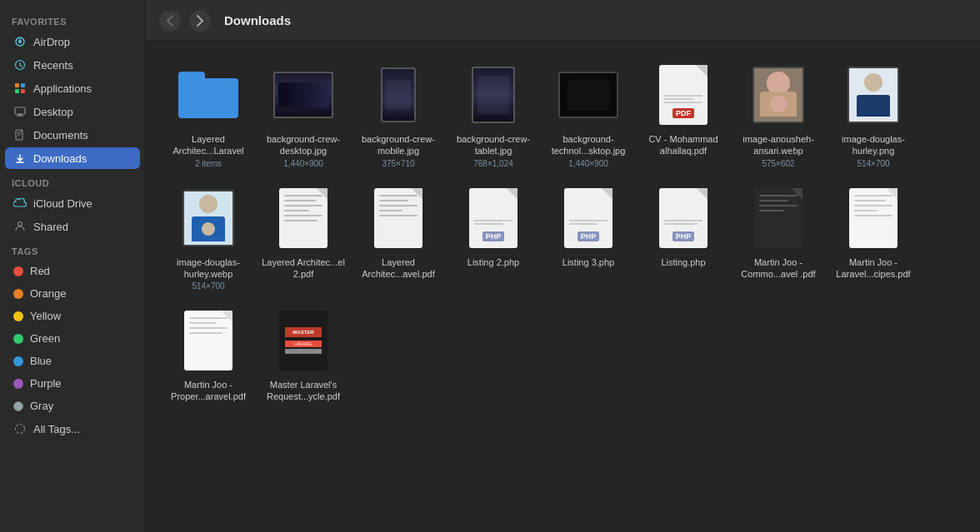 The image size is (980, 532). I want to click on file-name: background-crew-mobile.jpg, so click(398, 145).